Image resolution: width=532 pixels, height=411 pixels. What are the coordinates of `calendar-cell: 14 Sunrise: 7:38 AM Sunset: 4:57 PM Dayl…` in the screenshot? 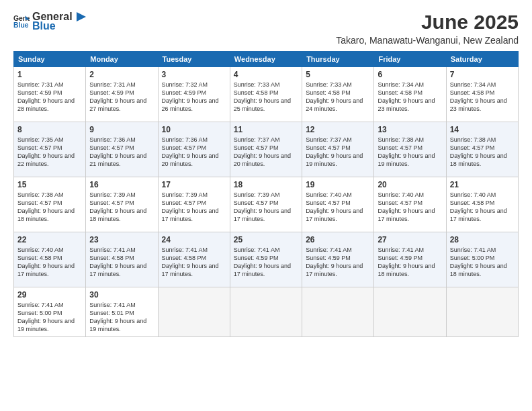 It's located at (482, 150).